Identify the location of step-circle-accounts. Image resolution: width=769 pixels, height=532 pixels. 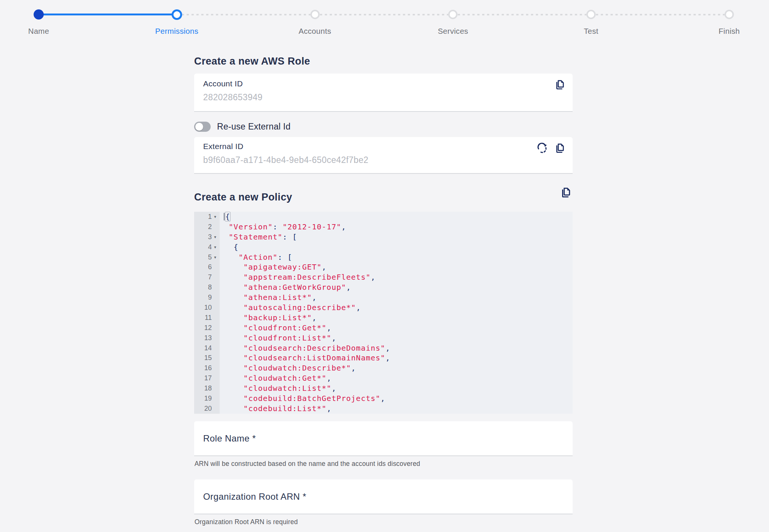
(315, 14).